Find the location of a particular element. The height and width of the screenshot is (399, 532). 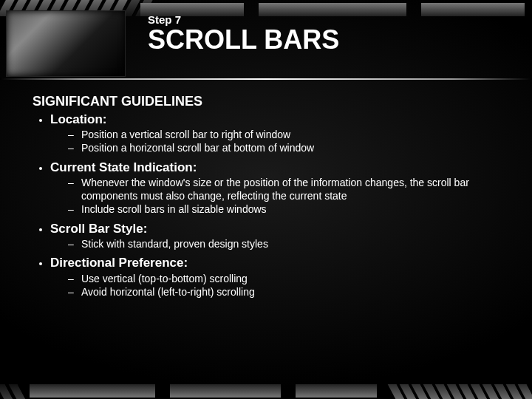

corner-graphic is located at coordinates (66, 44).